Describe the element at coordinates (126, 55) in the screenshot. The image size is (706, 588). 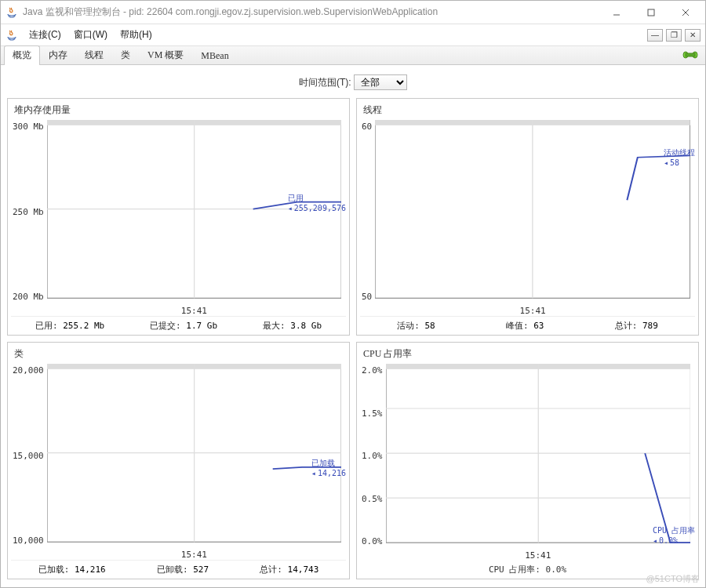
I see `tab-classes: 类` at that location.